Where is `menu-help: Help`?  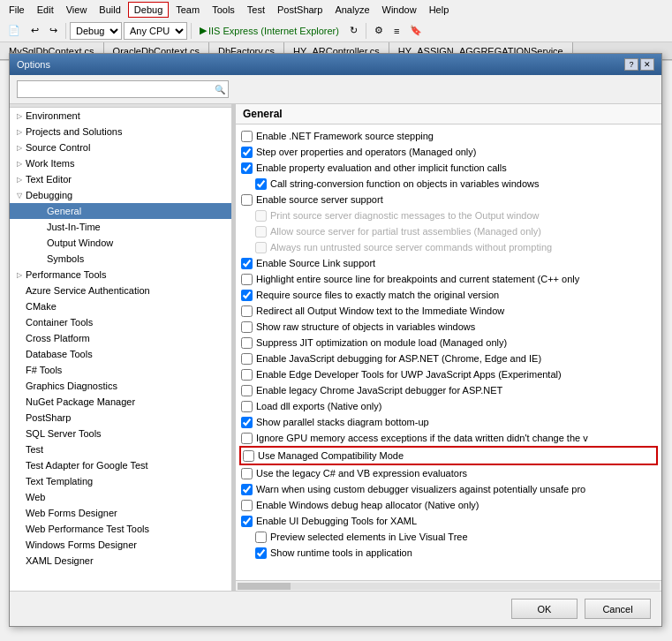 menu-help: Help is located at coordinates (440, 10).